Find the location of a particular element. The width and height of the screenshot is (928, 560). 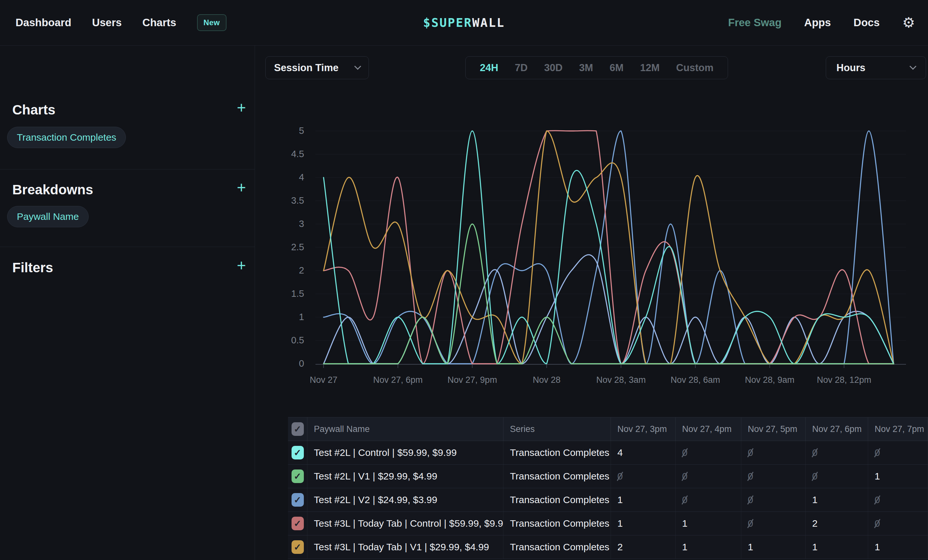

chip-transaction-completes: Transaction Completes is located at coordinates (66, 137).